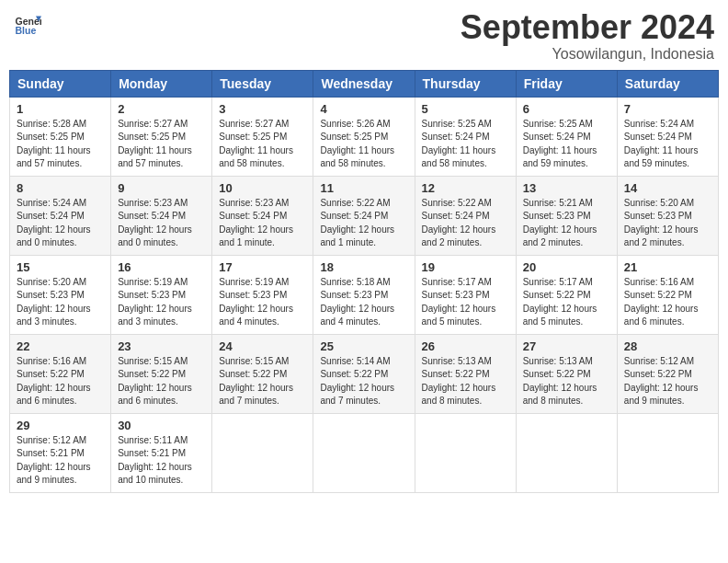 The height and width of the screenshot is (563, 728). What do you see at coordinates (667, 294) in the screenshot?
I see `calendar-cell: 21Sunrise: 5:16 AMSunset: 5:22 PMDayligh…` at bounding box center [667, 294].